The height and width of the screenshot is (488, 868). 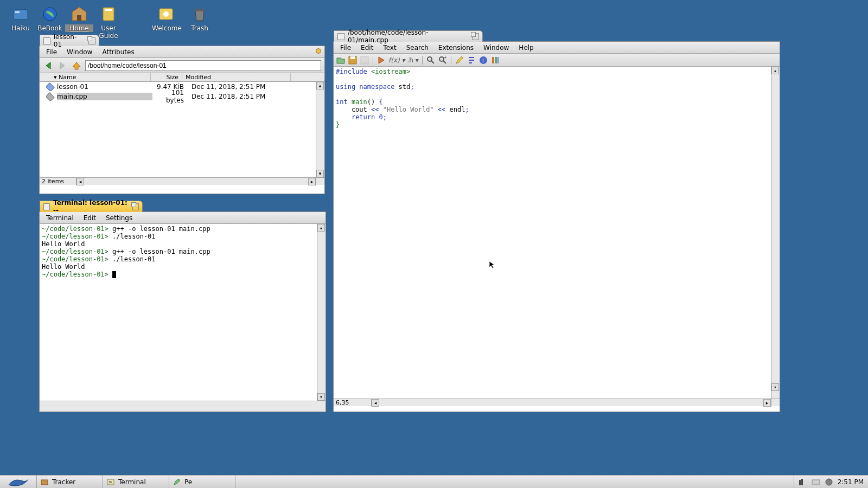 What do you see at coordinates (50, 14) in the screenshot?
I see `globe-icon` at bounding box center [50, 14].